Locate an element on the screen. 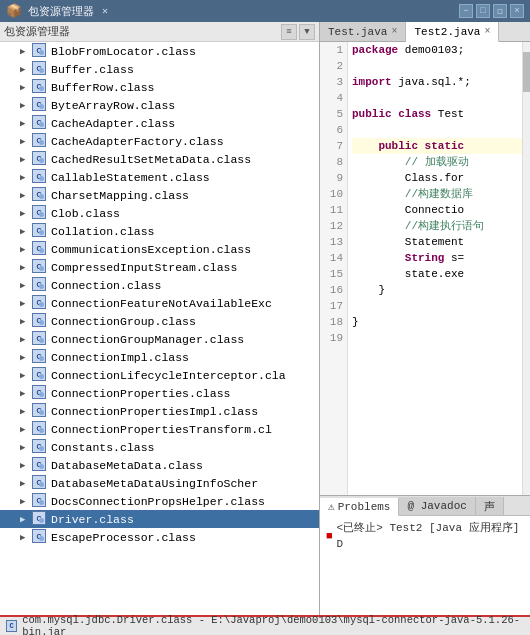 The height and width of the screenshot is (635, 530). file-item: ▶ C Constants.class is located at coordinates (160, 447).